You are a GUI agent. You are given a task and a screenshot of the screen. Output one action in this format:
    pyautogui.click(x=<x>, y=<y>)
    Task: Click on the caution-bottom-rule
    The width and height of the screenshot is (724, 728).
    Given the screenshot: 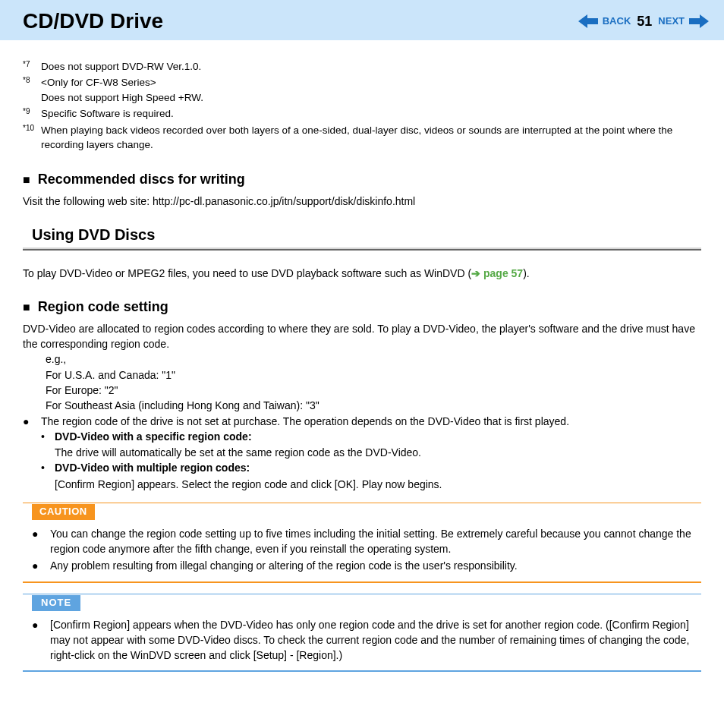 What is the action you would take?
    pyautogui.click(x=362, y=582)
    